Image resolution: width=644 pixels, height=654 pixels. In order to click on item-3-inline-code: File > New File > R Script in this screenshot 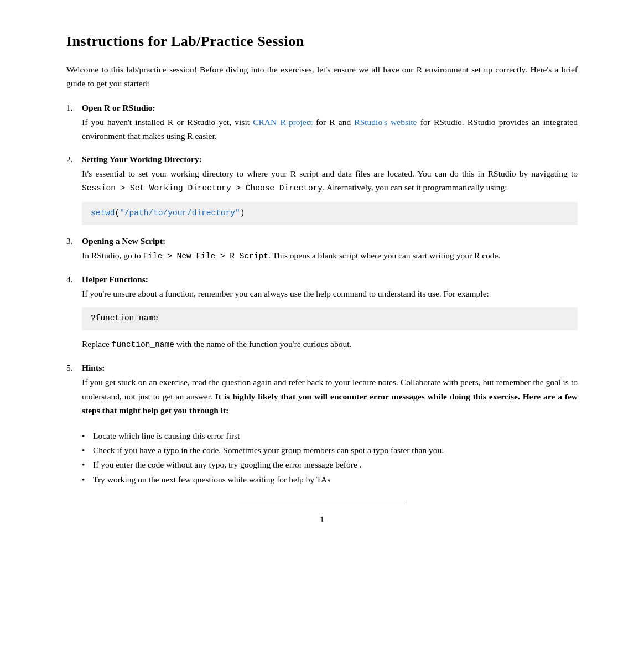, I will do `click(206, 256)`.